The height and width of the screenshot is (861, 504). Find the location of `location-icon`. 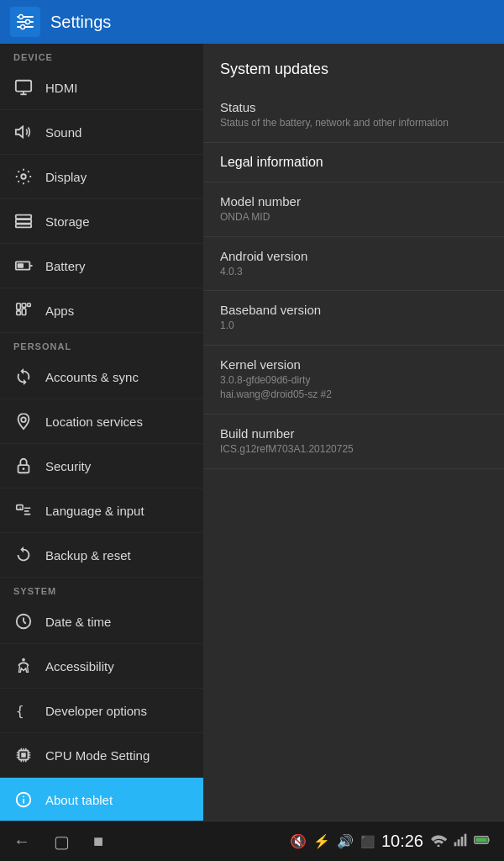

location-icon is located at coordinates (24, 421).